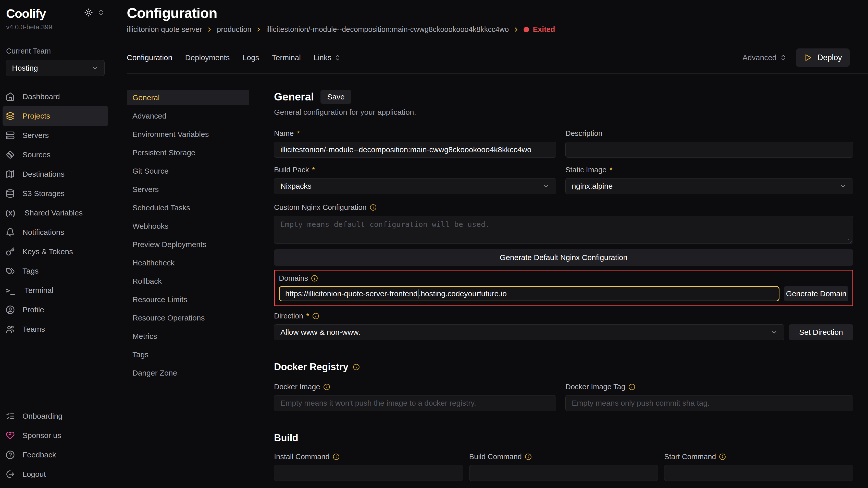  What do you see at coordinates (188, 300) in the screenshot?
I see `subnav-item-resource-limits: Resource Limits` at bounding box center [188, 300].